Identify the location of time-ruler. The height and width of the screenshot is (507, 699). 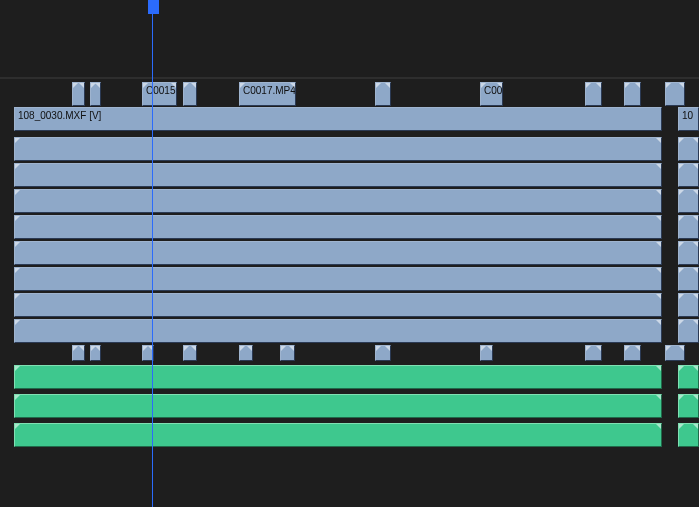
(350, 78).